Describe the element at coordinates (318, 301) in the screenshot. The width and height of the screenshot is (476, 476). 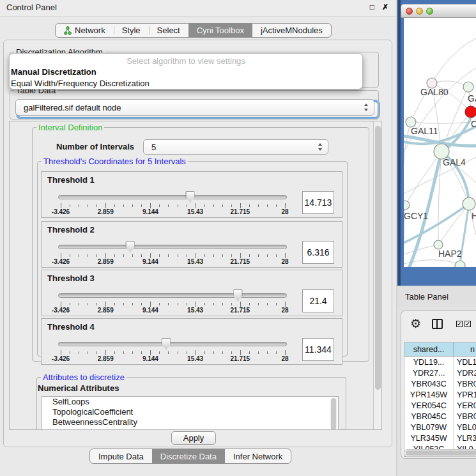
I see `threshold-3-value-field: 21.4` at that location.